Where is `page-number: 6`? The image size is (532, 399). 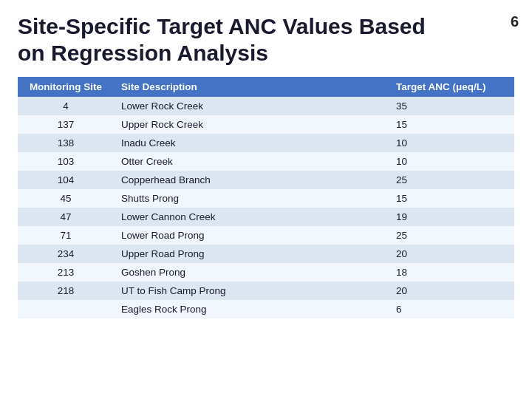
page-number: 6 is located at coordinates (514, 22).